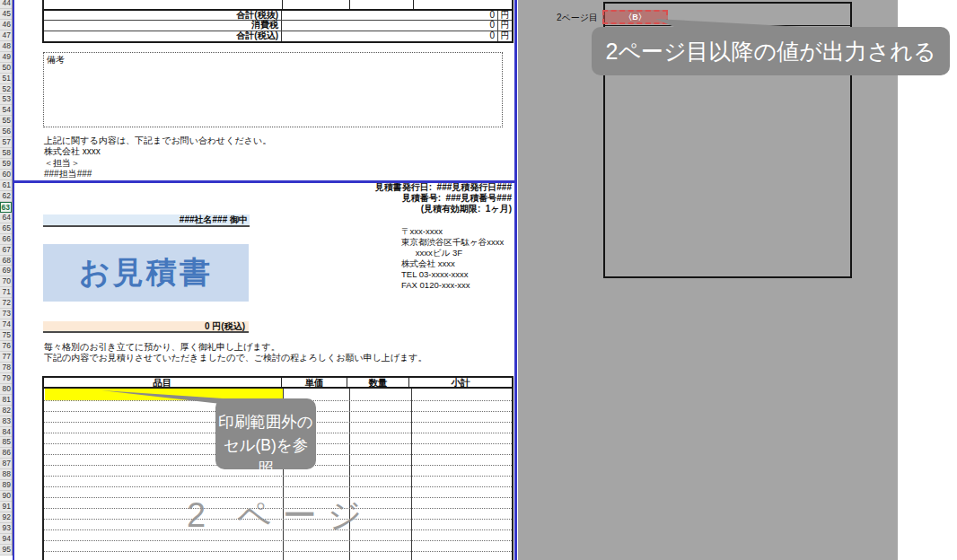 This screenshot has width=957, height=560. What do you see at coordinates (158, 174) in the screenshot?
I see `text-line: ###担当###` at bounding box center [158, 174].